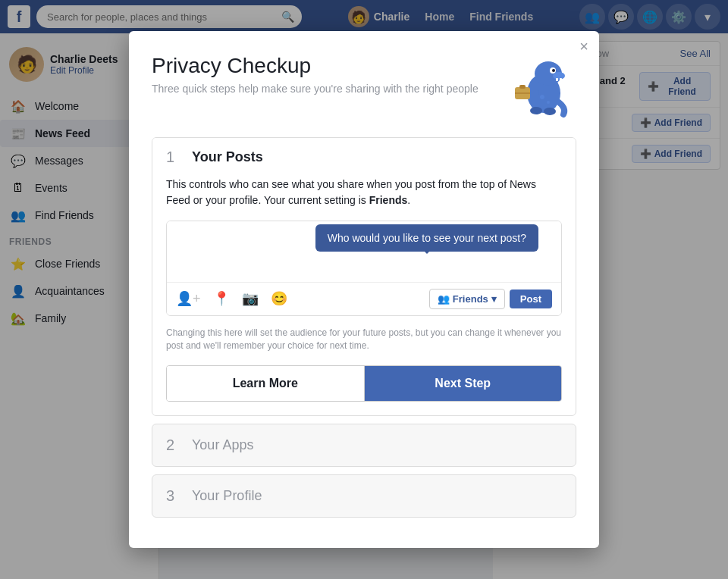 The width and height of the screenshot is (728, 579). What do you see at coordinates (538, 88) in the screenshot?
I see `modal-mascot` at bounding box center [538, 88].